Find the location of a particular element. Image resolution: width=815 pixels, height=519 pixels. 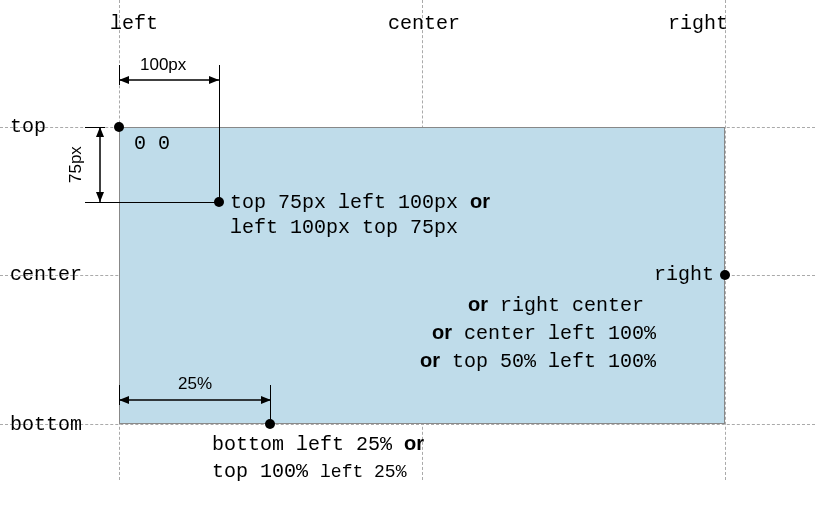

dim-arrow-75px is located at coordinates (100, 164).